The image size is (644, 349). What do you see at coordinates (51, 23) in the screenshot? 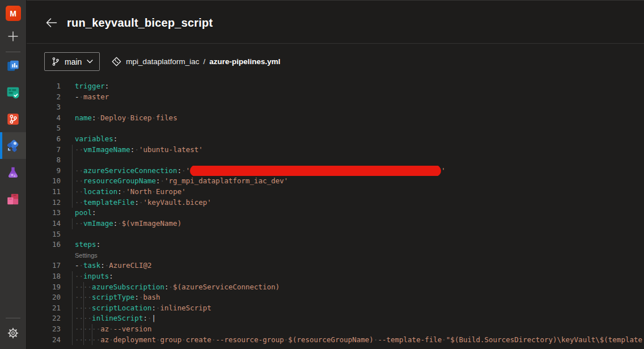
I see `back-button` at bounding box center [51, 23].